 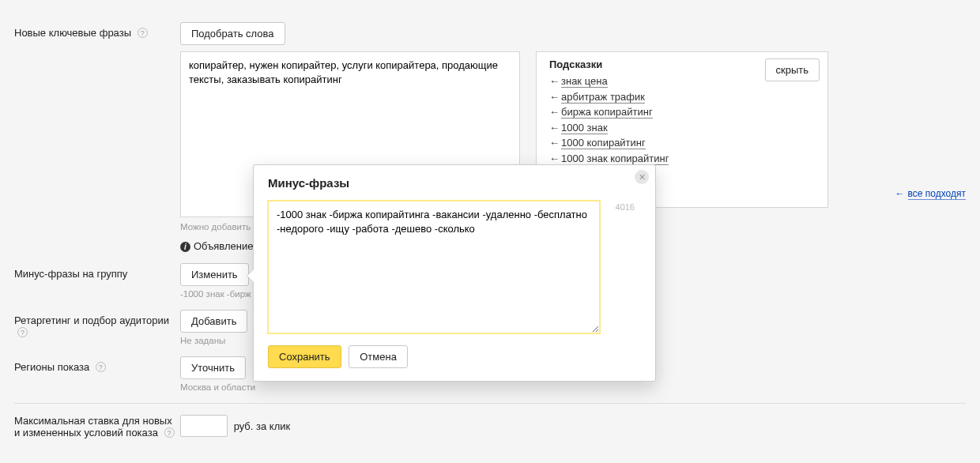 What do you see at coordinates (454, 183) in the screenshot?
I see `modal-title: Минус-фразы` at bounding box center [454, 183].